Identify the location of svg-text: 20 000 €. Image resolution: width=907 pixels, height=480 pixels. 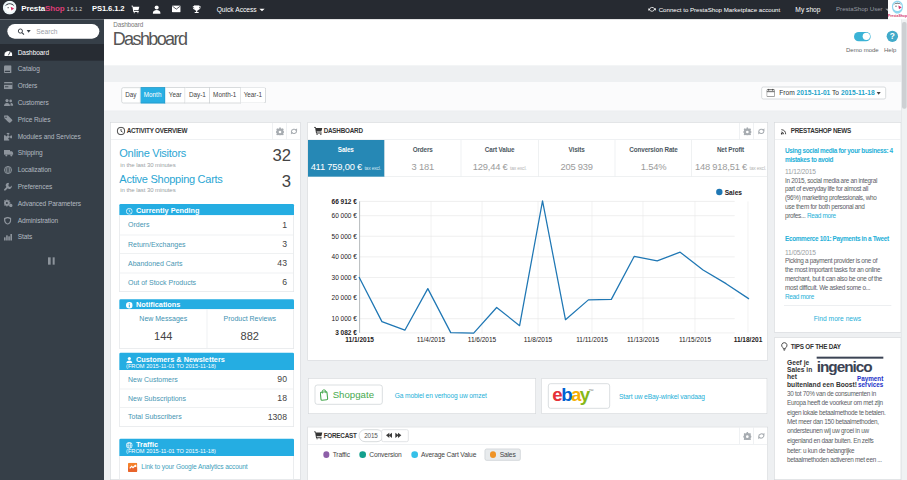
(344, 298).